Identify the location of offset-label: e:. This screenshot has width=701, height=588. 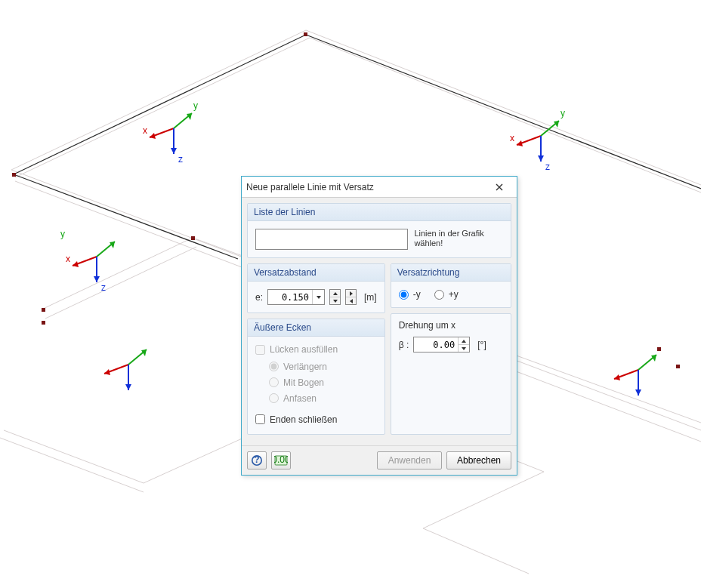
(259, 297).